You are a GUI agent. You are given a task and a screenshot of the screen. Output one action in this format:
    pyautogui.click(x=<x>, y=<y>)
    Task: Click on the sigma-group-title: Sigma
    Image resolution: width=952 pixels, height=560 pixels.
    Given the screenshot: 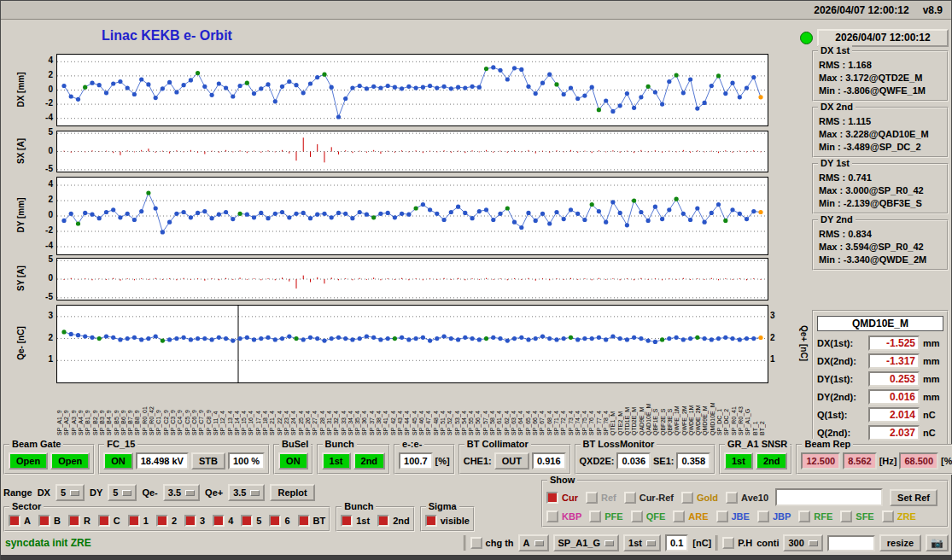 What is the action you would take?
    pyautogui.click(x=442, y=506)
    